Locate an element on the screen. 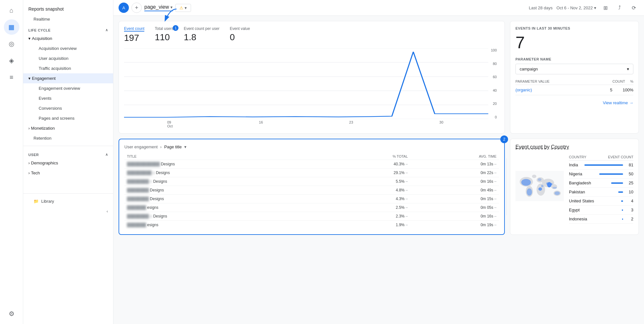 The height and width of the screenshot is (324, 644). country-name-1: Nigeria is located at coordinates (584, 174).